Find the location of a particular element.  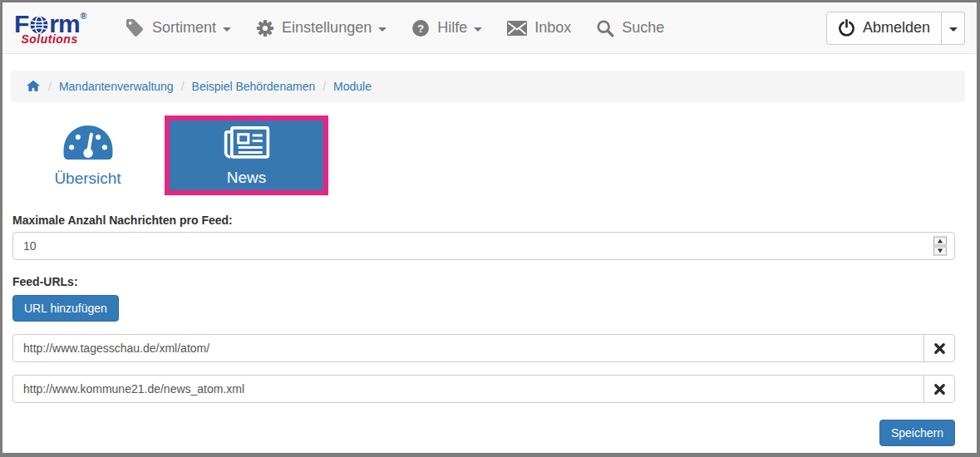

newspaper-icon is located at coordinates (247, 143).